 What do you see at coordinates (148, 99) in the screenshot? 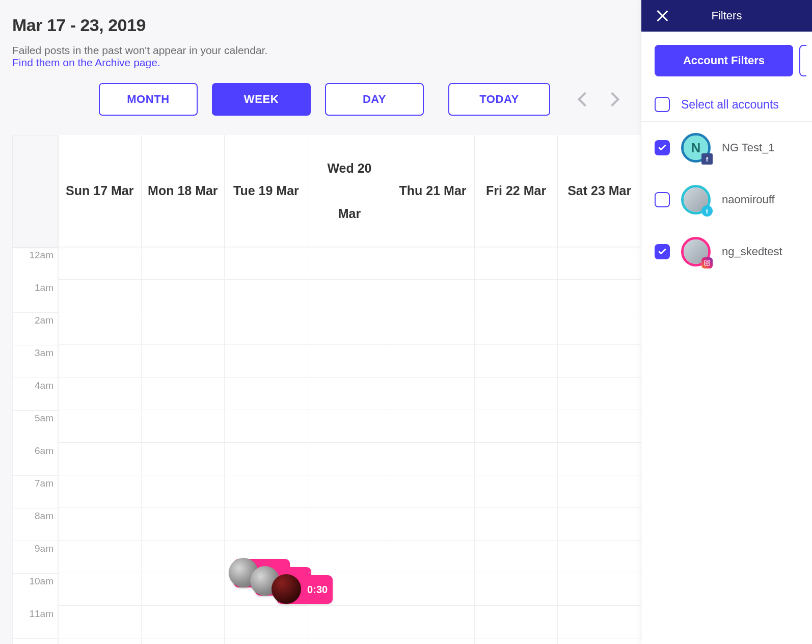
I see `view-month-button: MONTH` at bounding box center [148, 99].